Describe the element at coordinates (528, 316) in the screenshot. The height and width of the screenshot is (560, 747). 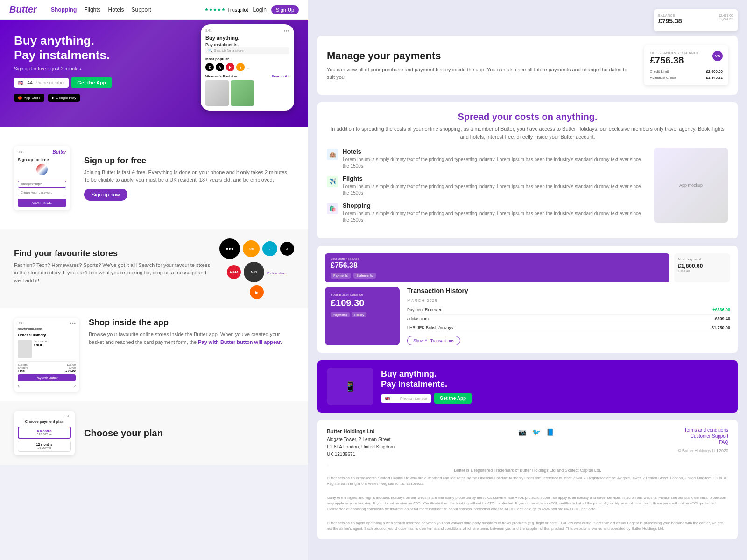
I see `transaction-inner: Your Butter balance £109.30 Payments His…` at that location.